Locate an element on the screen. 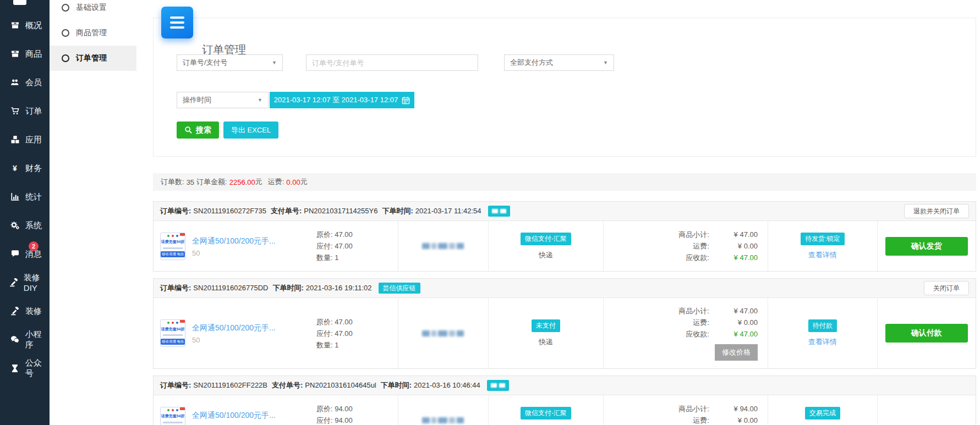  shipping-method: 快递 is located at coordinates (546, 342).